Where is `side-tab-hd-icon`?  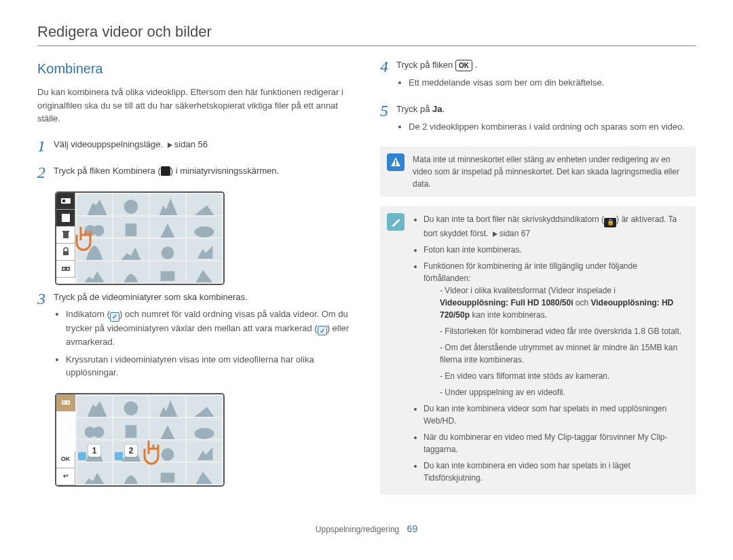 side-tab-hd-icon is located at coordinates (66, 201).